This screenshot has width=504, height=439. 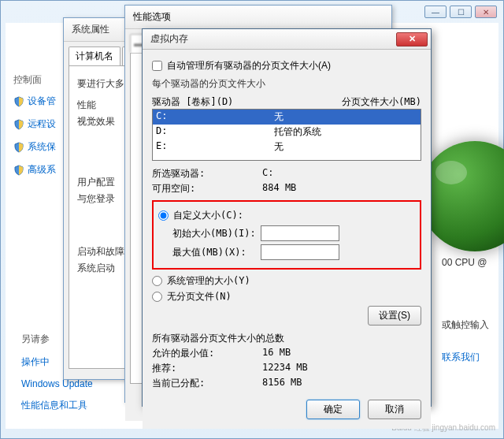 What do you see at coordinates (41, 126) in the screenshot?
I see `sidebar: 控制面 设备管 远程设 系统保 高级系` at bounding box center [41, 126].